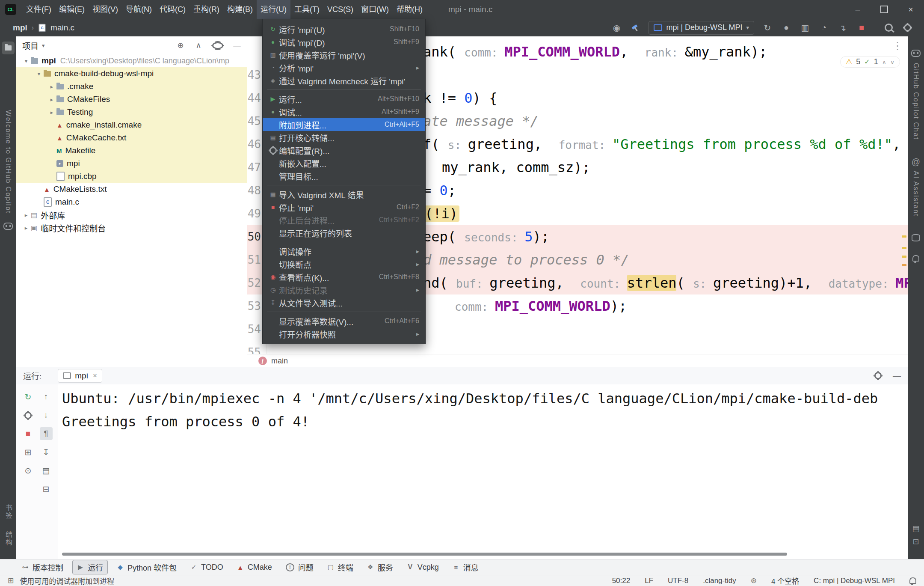 The height and width of the screenshot is (586, 924). I want to click on gutter-line-number: 48, so click(254, 190).